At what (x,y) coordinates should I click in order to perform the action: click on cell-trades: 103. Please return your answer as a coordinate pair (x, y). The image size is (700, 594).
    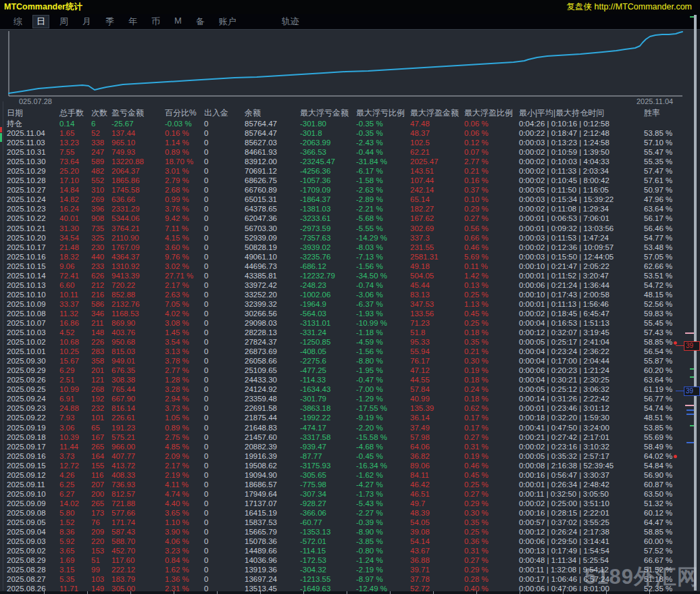
    Looking at the image, I should click on (101, 579).